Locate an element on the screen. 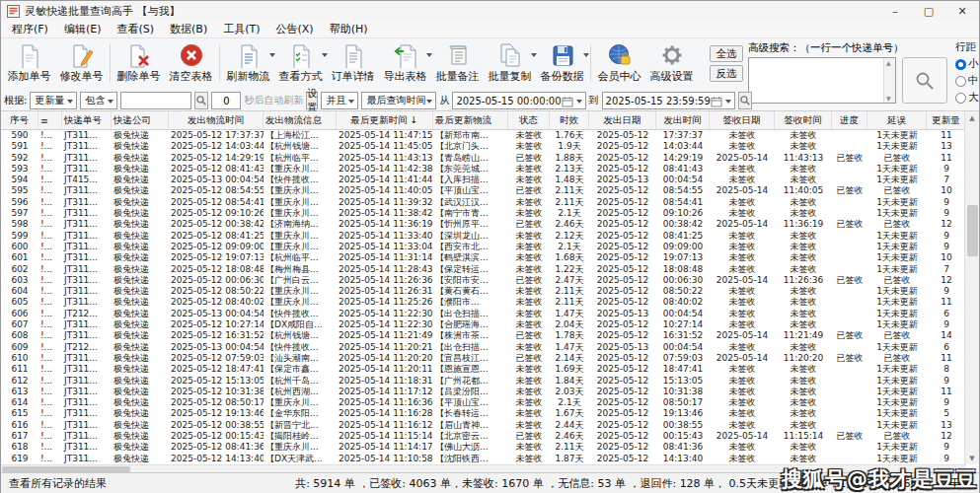 This screenshot has height=493, width=980. table-row: 592!...JT311...极兔快递2025-05-12 14:29:19【杭… is located at coordinates (484, 158).